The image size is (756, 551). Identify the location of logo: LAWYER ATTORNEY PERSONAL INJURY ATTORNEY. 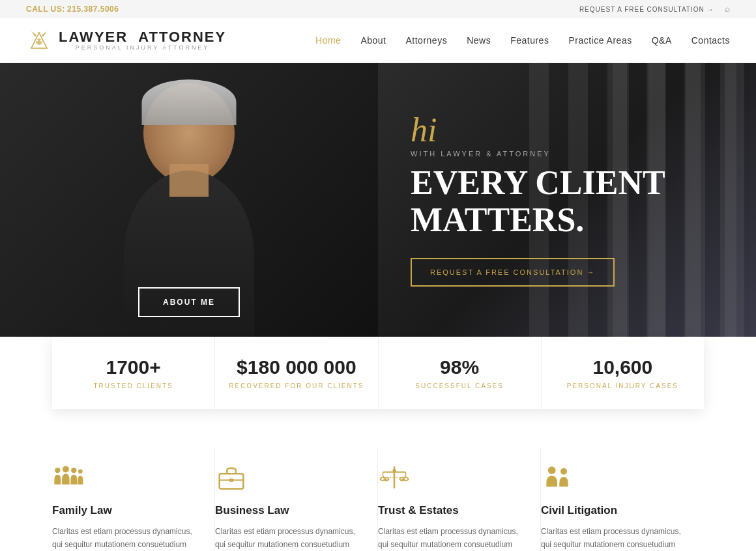
(126, 40).